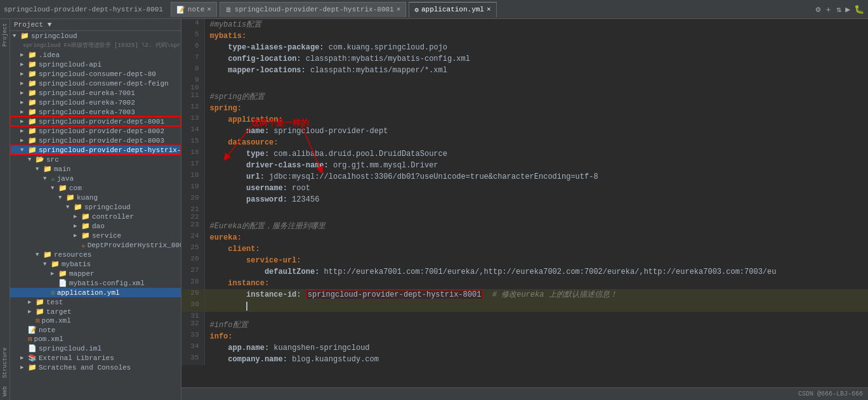  What do you see at coordinates (525, 283) in the screenshot?
I see `code-line-28: 28 instance:` at bounding box center [525, 283].